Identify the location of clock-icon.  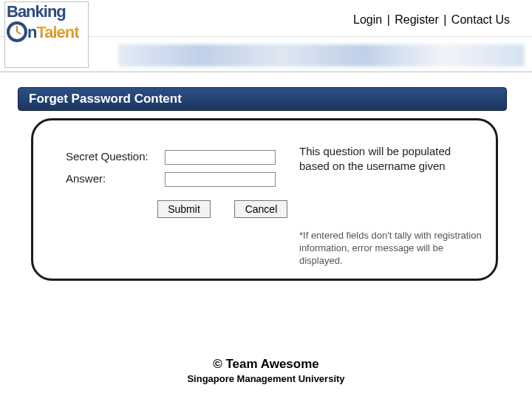
(17, 32).